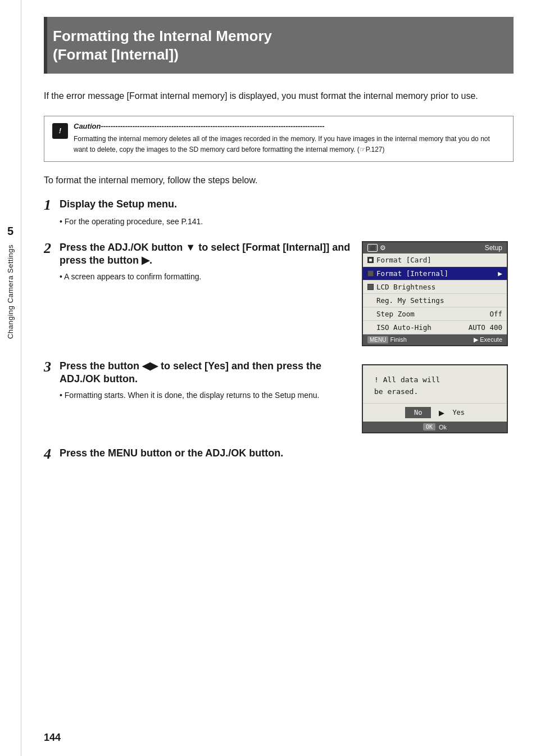 This screenshot has width=536, height=756. I want to click on lcd-no-button: No, so click(418, 413).